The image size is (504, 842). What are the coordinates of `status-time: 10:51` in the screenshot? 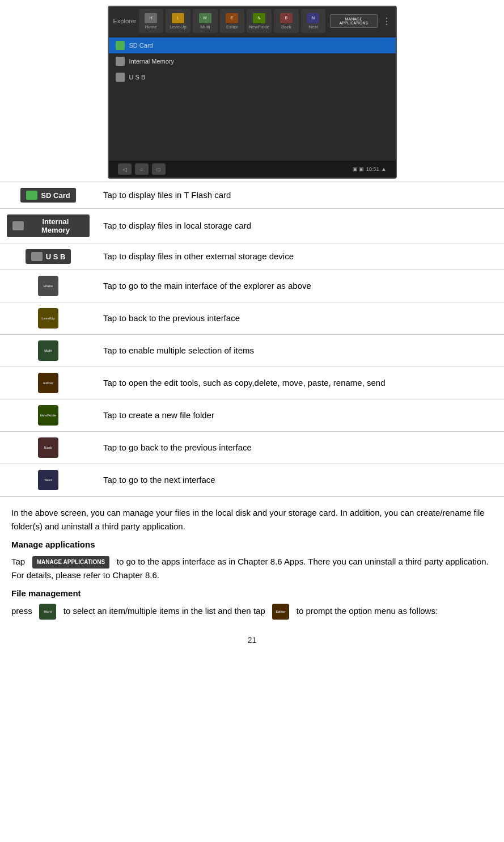 It's located at (373, 169).